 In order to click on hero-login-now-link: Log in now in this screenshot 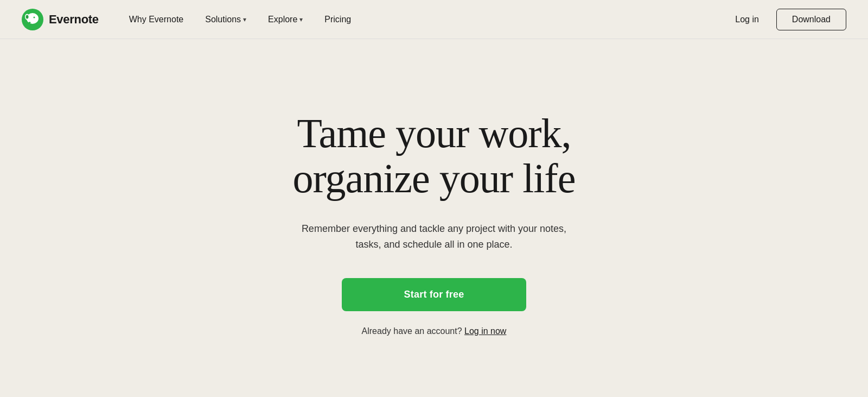, I will do `click(485, 331)`.